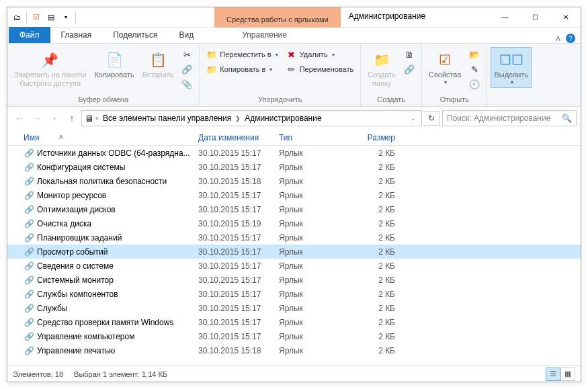 This screenshot has height=389, width=588. Describe the element at coordinates (294, 167) in the screenshot. I see `file-row: 🔗Конфигурация системы30.10.2015 15:17Ярл…` at that location.